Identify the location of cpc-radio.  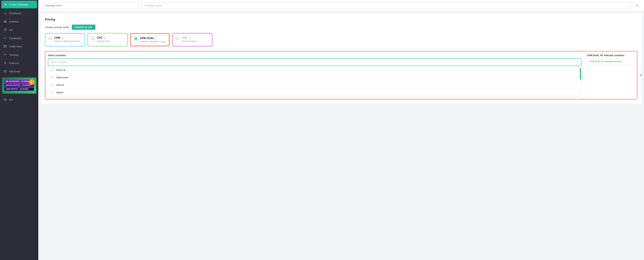
(93, 38).